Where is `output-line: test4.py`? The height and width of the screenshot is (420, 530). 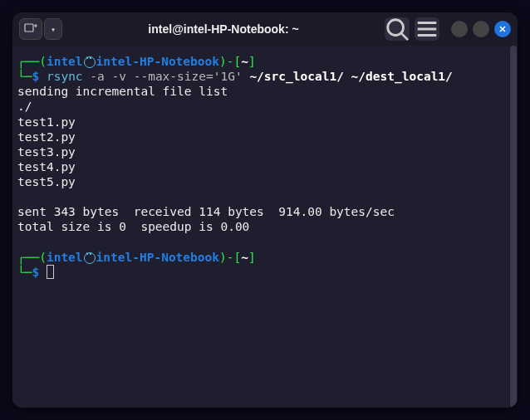 output-line: test4.py is located at coordinates (260, 167).